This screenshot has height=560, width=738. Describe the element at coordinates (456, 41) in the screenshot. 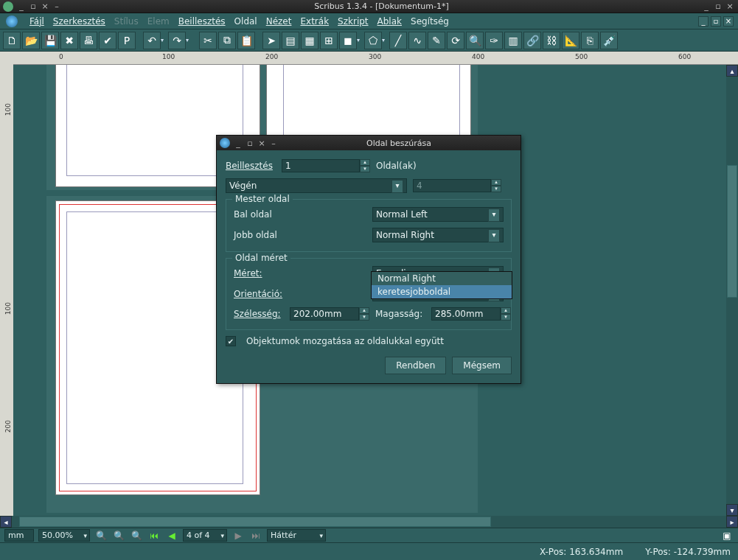

I see `rotate-icon: ⟳` at that location.